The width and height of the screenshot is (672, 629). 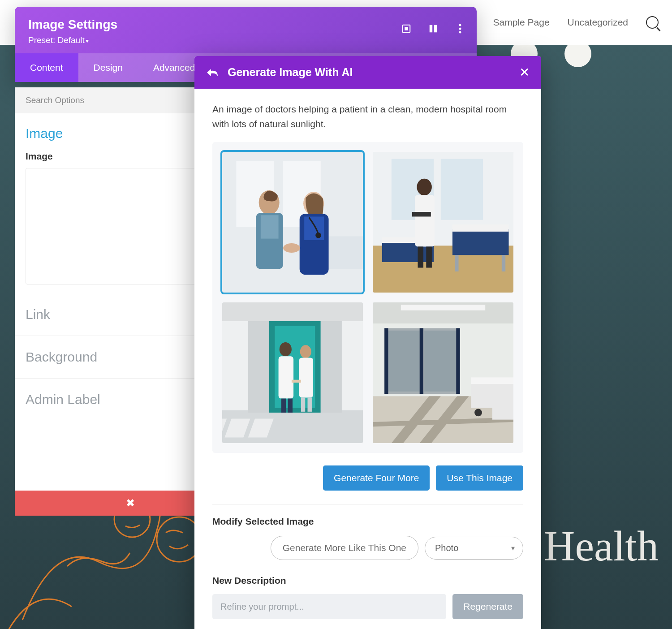 What do you see at coordinates (246, 25) in the screenshot?
I see `settings-title: Image Settings` at bounding box center [246, 25].